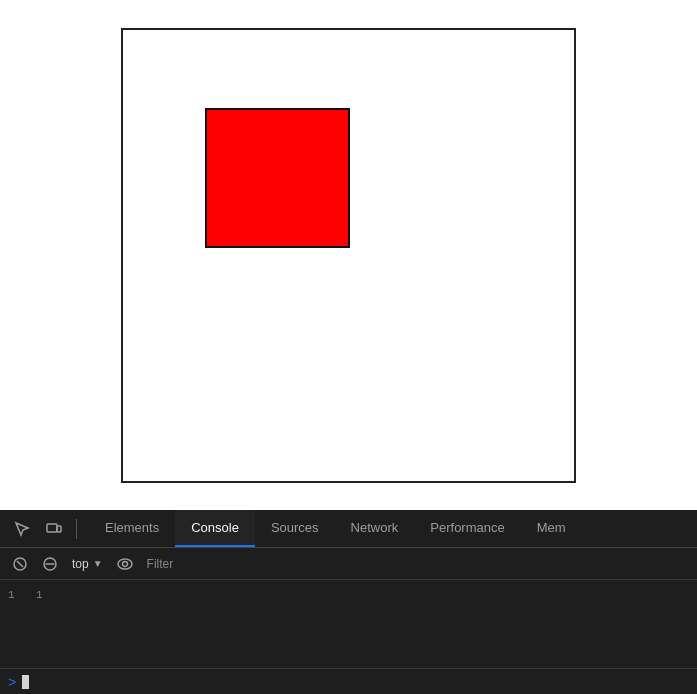  What do you see at coordinates (348, 564) in the screenshot?
I see `console-toolbar: top ▼` at bounding box center [348, 564].